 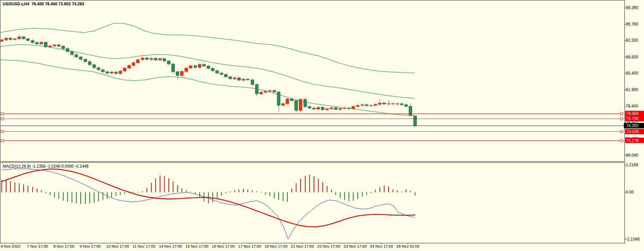 I want to click on ohlc-readout, so click(x=30, y=4).